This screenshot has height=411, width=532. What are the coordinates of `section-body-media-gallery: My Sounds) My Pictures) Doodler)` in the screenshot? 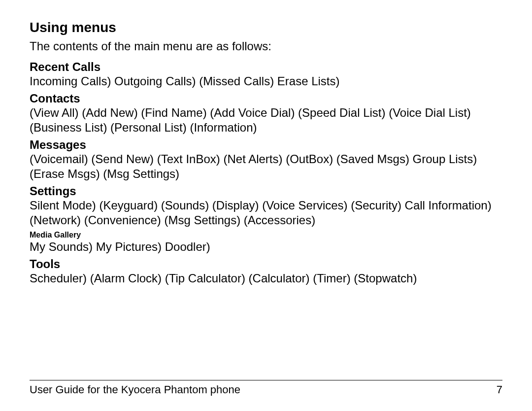 It's located at (266, 247).